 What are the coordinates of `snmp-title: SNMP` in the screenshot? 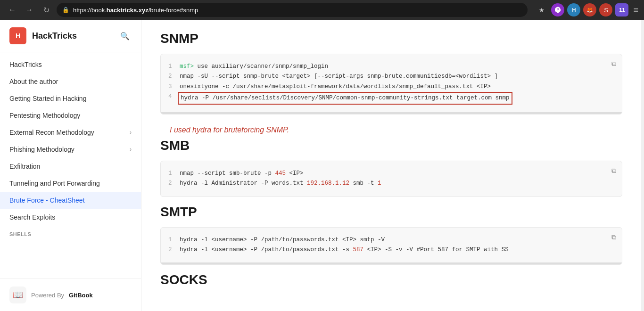 It's located at (391, 39).